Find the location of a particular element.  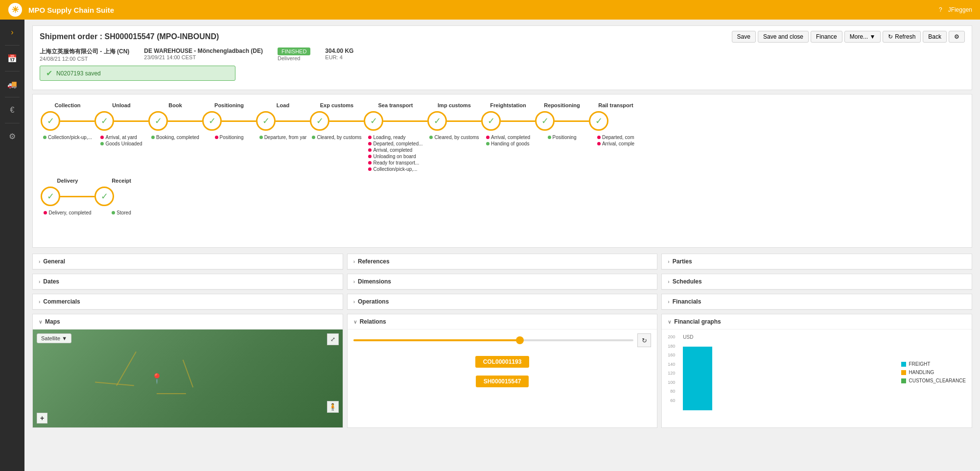

step-label-collection: Collection is located at coordinates (68, 105).